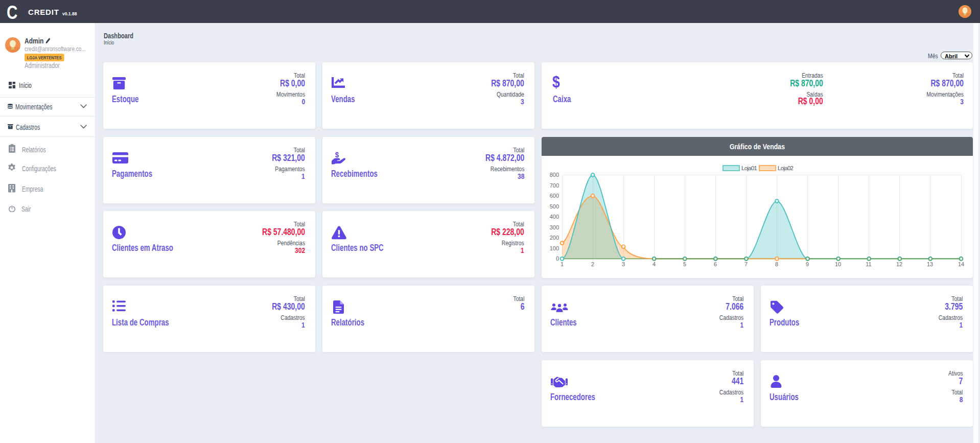 The image size is (980, 443). I want to click on svg-text: 100, so click(554, 248).